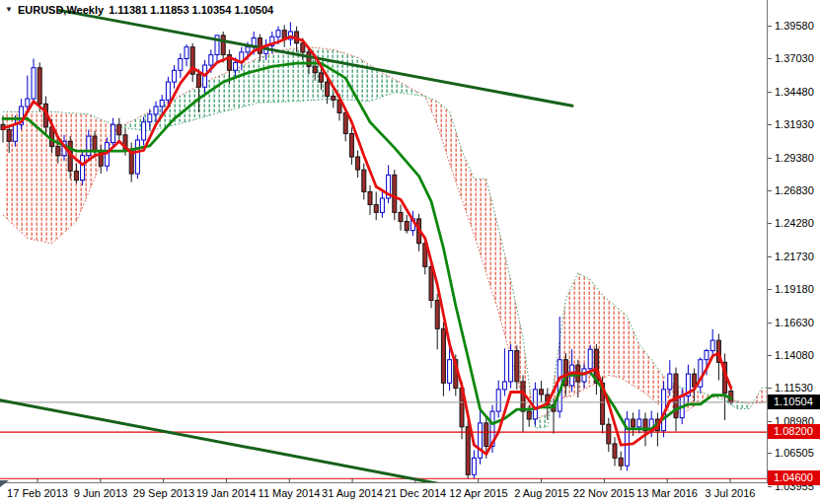  I want to click on symbol-timeframe-label: EURUSD,Weekly, so click(61, 10).